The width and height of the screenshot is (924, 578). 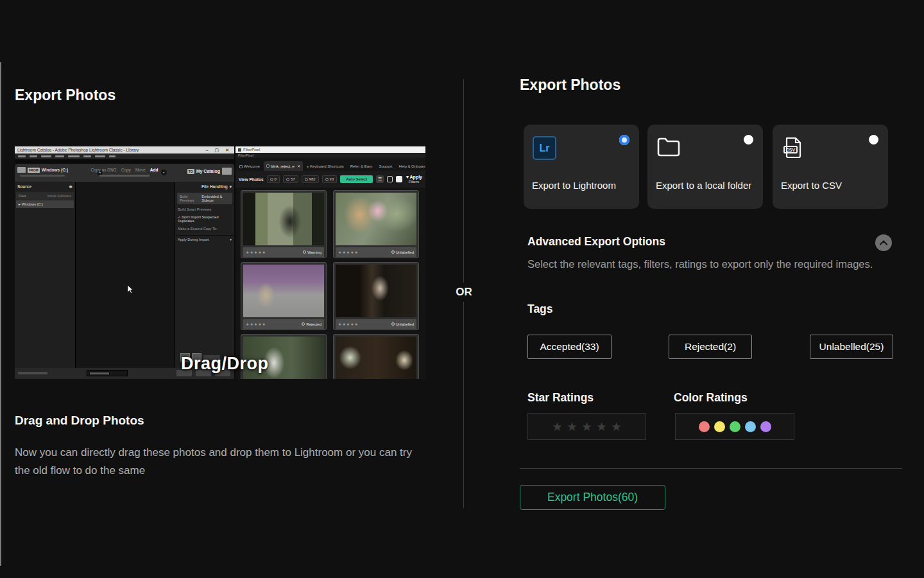 What do you see at coordinates (330, 284) in the screenshot?
I see `photo-grid: ★★★★★Warning ★★★★★Unlabelled ★★★★★Reject…` at bounding box center [330, 284].